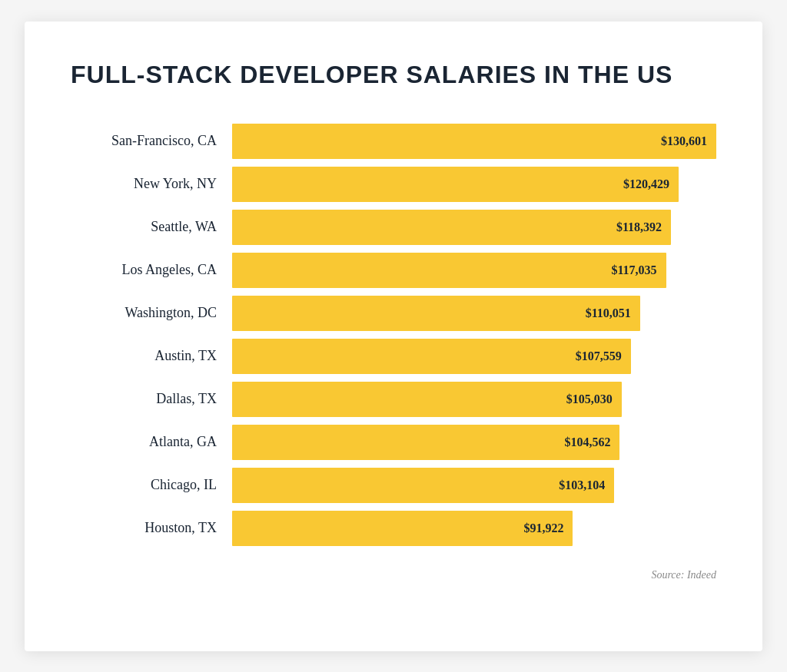  What do you see at coordinates (394, 74) in the screenshot?
I see `chart-title: FULL-STACK DEVELOPER SALARIES IN THE US` at bounding box center [394, 74].